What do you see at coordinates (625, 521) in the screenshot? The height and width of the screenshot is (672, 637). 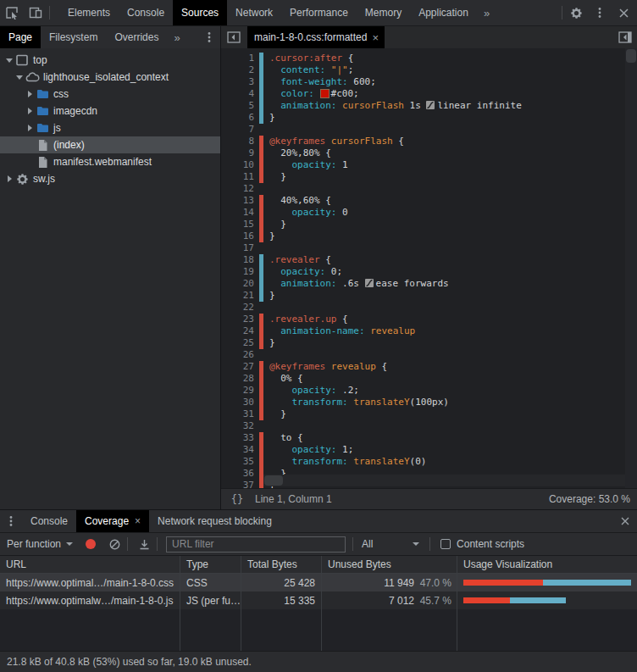 I see `close-drawer-button` at bounding box center [625, 521].